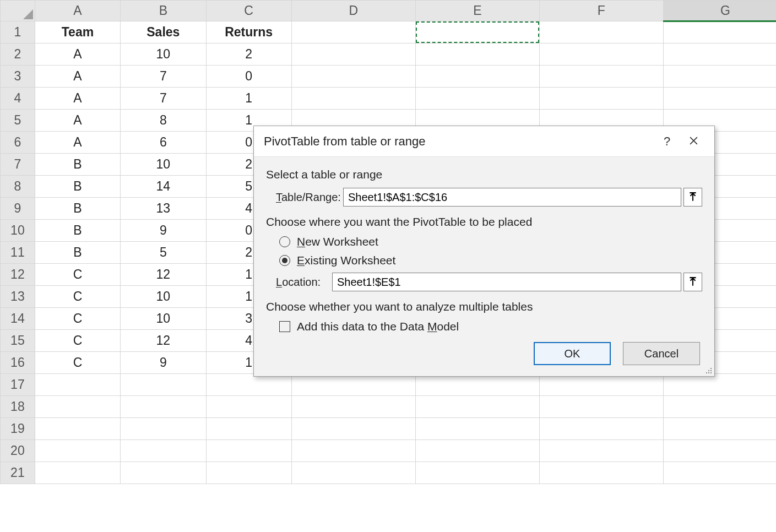 This screenshot has height=532, width=776. Describe the element at coordinates (163, 341) in the screenshot. I see `cell-B15: 12` at that location.